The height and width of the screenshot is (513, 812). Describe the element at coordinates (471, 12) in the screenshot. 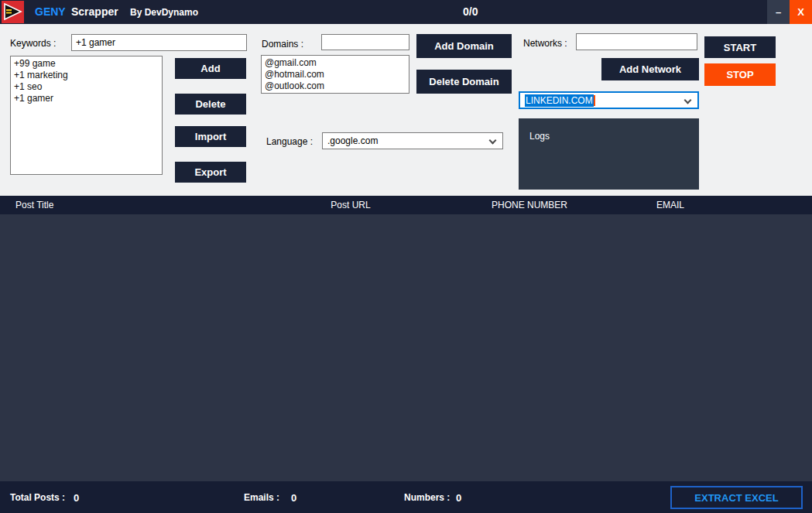

I see `progress-counter: 0/0` at that location.